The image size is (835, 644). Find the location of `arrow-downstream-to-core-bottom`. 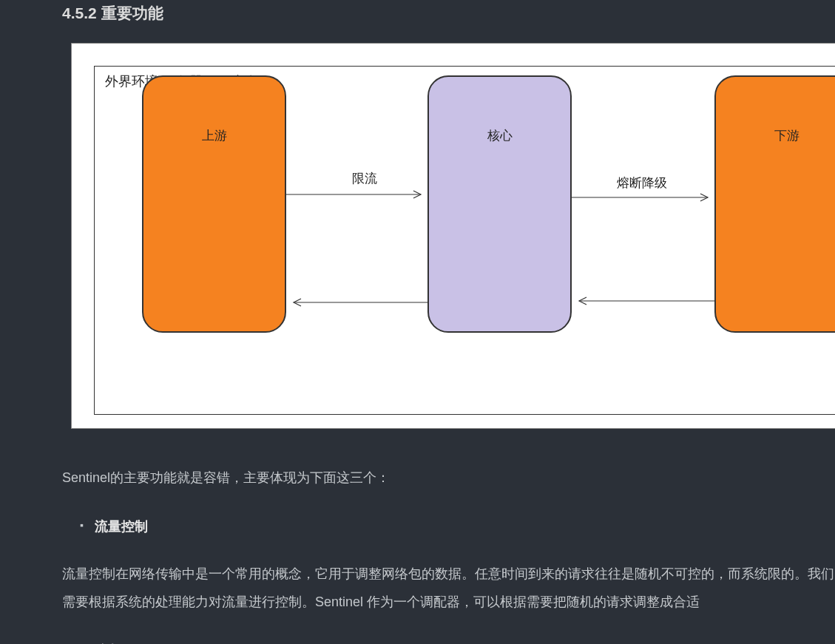

arrow-downstream-to-core-bottom is located at coordinates (643, 305).